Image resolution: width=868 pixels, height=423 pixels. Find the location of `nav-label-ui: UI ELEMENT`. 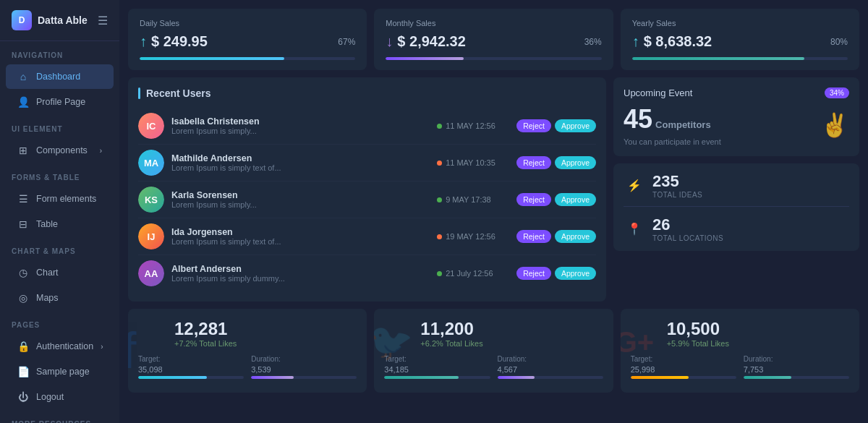

nav-label-ui: UI ELEMENT is located at coordinates (59, 126).